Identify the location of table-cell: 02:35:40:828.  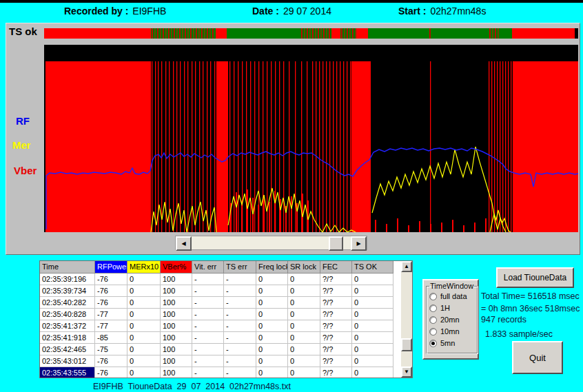
(68, 314).